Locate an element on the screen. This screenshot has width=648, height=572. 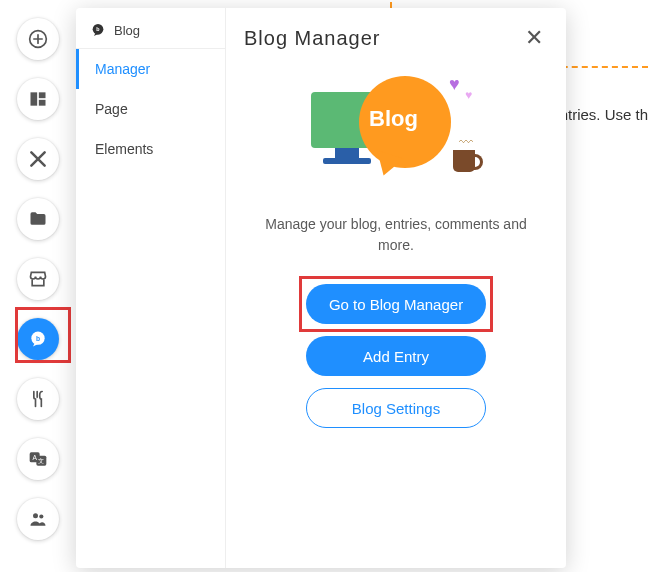
translate-button: A文 is located at coordinates (38, 459).